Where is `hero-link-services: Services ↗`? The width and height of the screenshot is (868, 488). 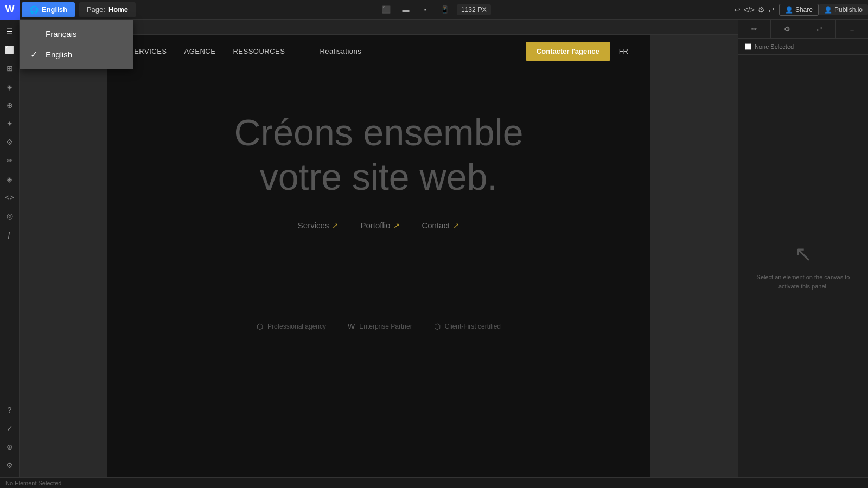 hero-link-services: Services ↗ is located at coordinates (318, 226).